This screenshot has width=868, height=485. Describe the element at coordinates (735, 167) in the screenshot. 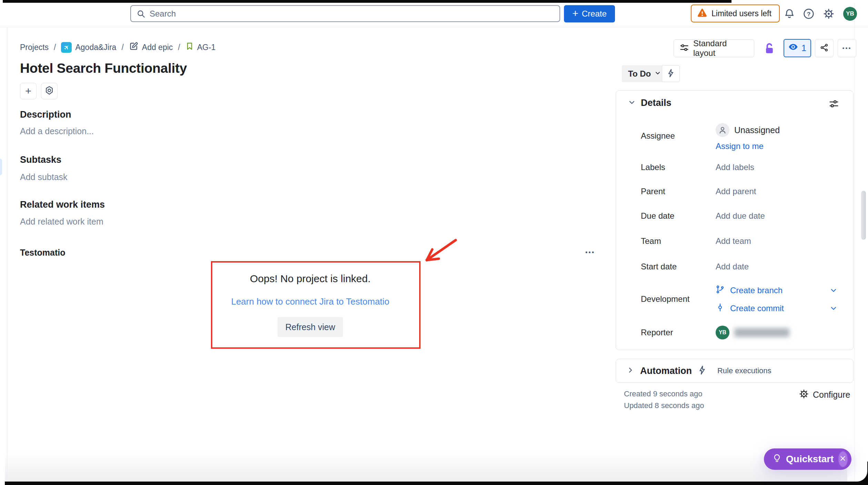

I see `labels-field: Add labels` at that location.